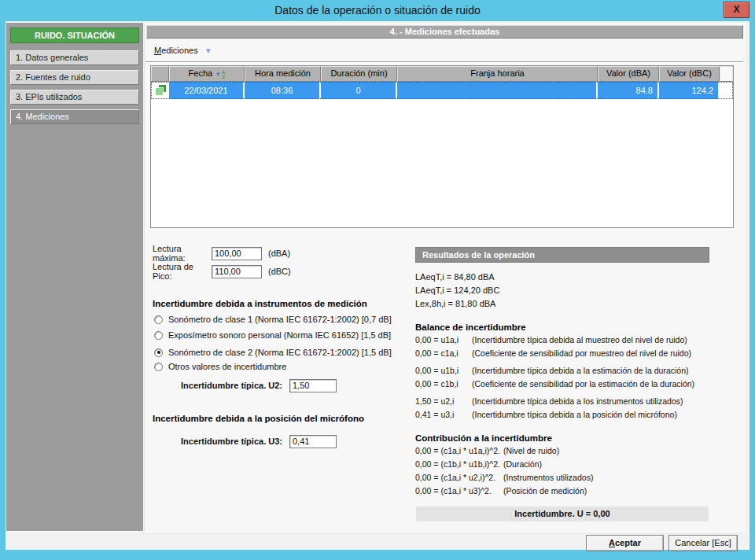  I want to click on column-header-hora: Hora medición, so click(283, 74).